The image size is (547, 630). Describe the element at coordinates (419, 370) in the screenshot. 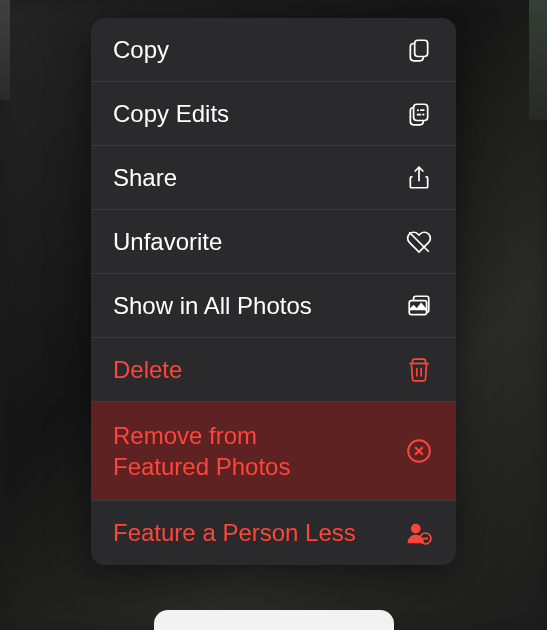

I see `trash-icon` at that location.